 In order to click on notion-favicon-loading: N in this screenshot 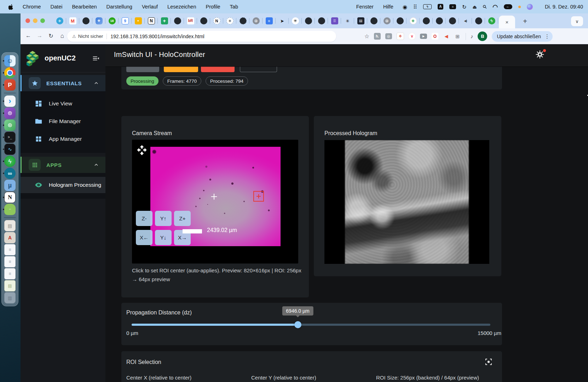, I will do `click(217, 21)`.